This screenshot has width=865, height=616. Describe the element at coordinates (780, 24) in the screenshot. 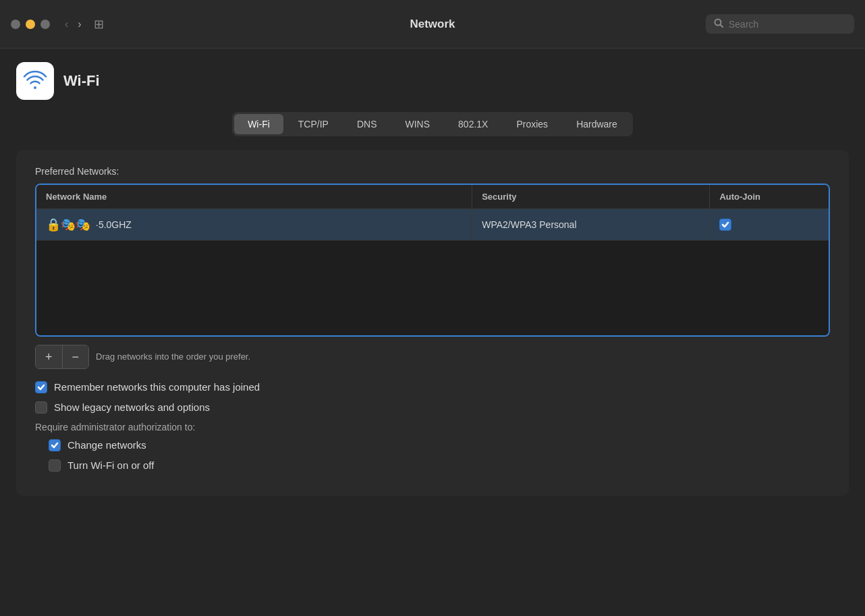

I see `search-bar` at that location.